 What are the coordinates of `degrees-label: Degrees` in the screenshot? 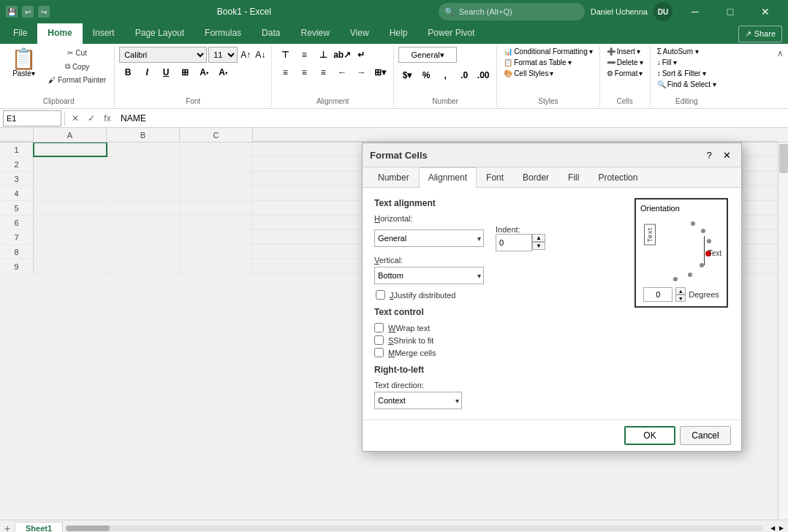 It's located at (704, 294).